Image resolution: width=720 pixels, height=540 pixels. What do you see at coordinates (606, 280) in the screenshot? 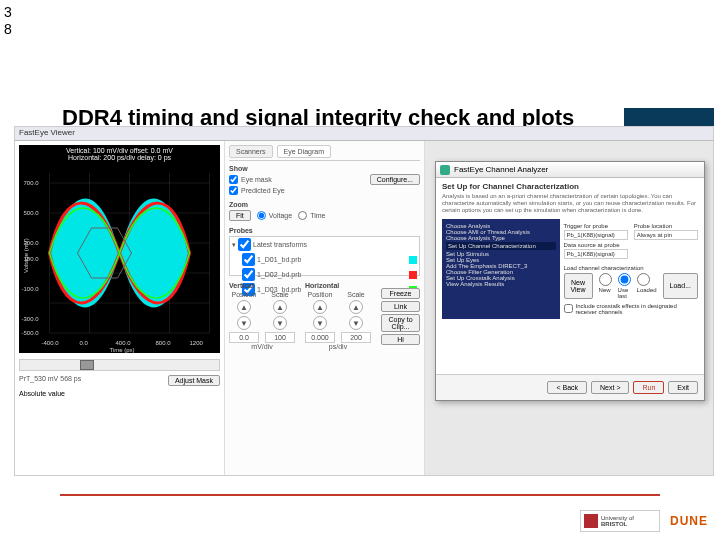
I see `new-radio` at bounding box center [606, 280].